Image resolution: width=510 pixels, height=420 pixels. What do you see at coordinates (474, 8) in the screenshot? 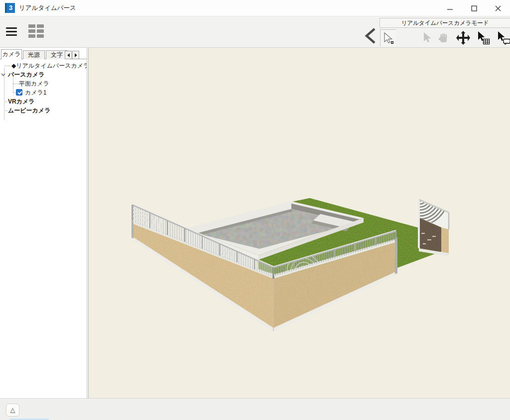
I see `maximize-button` at bounding box center [474, 8].